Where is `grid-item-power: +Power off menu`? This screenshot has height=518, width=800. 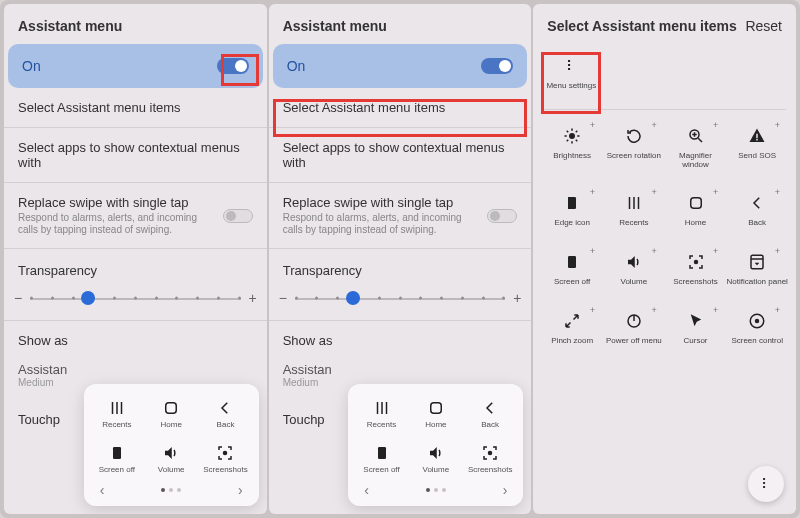
grid-item-power: +Power off menu is located at coordinates (634, 328).